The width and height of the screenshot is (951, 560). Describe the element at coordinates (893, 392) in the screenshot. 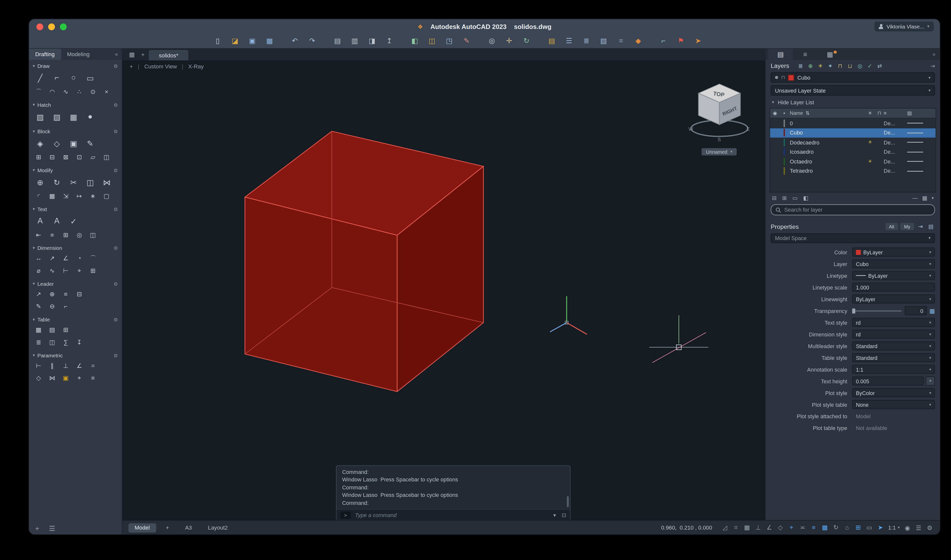

I see `plot-style-dropdown: ByColor ▾` at that location.